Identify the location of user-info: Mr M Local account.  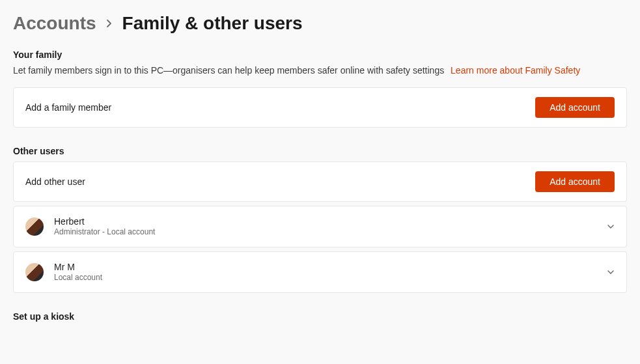
(331, 272).